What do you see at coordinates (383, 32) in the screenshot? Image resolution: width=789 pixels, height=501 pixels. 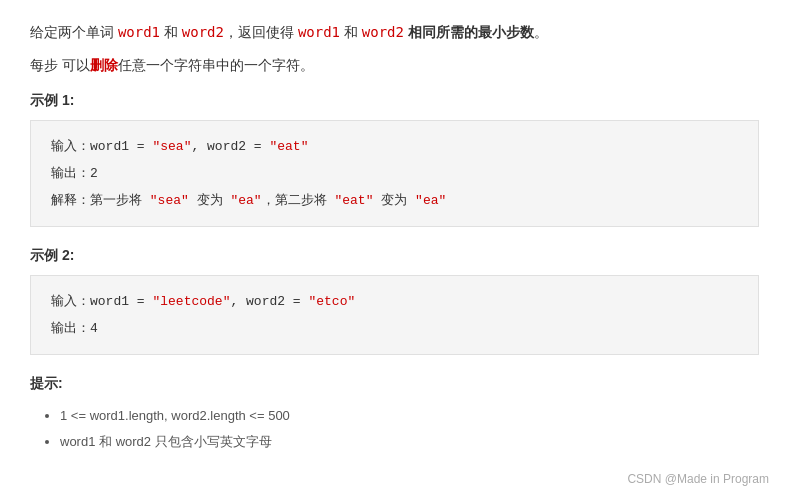 I see `word2-ref-code: word2` at bounding box center [383, 32].